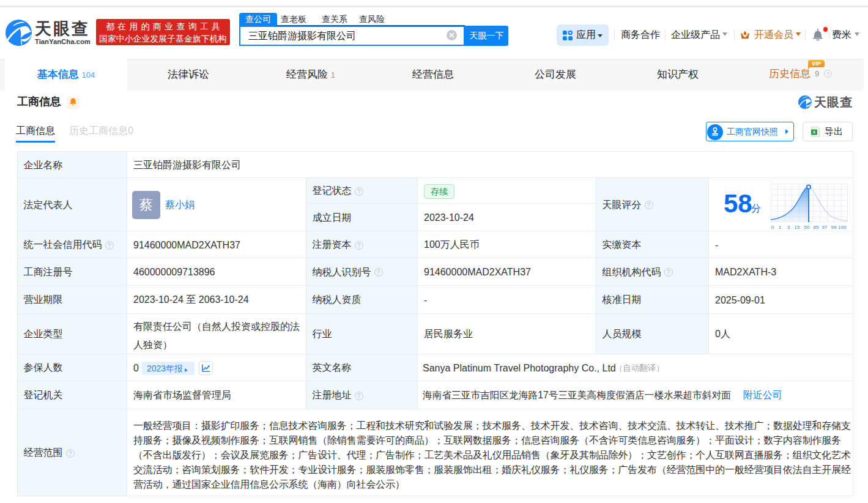 This screenshot has width=868, height=503. I want to click on svg-text: 97, so click(825, 228).